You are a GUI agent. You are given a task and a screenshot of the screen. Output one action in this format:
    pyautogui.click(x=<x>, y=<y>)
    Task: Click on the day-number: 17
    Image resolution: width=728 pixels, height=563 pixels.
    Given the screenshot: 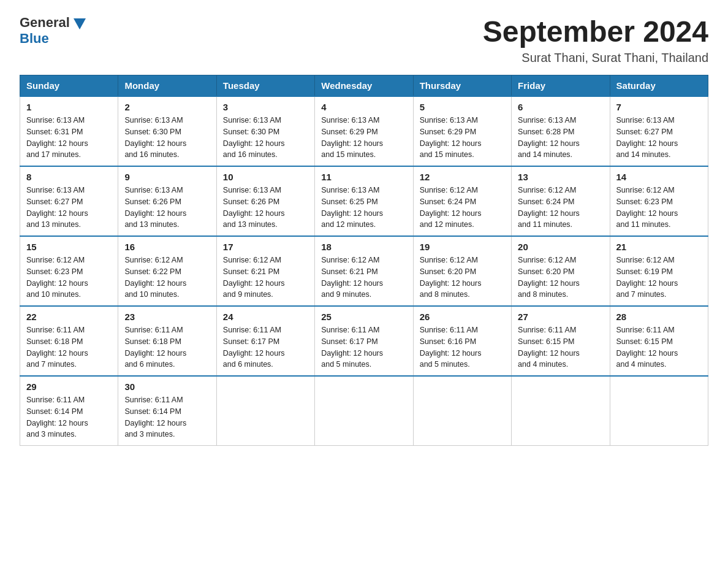 What is the action you would take?
    pyautogui.click(x=266, y=247)
    